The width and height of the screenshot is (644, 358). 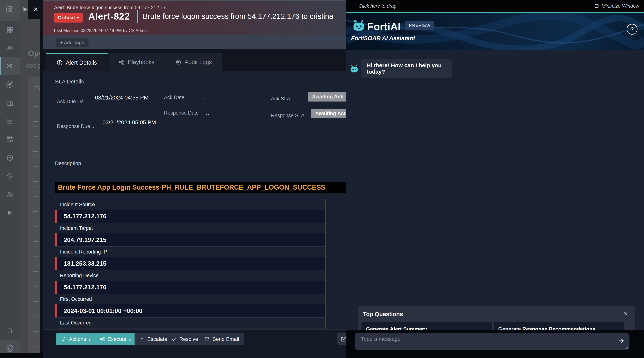 What do you see at coordinates (68, 163) in the screenshot?
I see `description-section-title: Description` at bounding box center [68, 163].